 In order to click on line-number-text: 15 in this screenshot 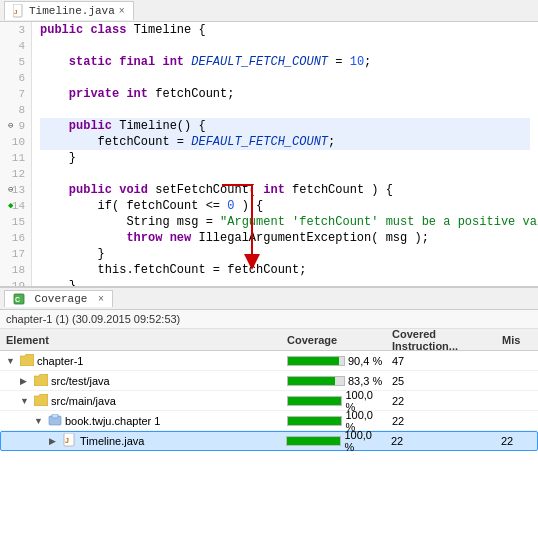, I will do `click(18, 222)`.